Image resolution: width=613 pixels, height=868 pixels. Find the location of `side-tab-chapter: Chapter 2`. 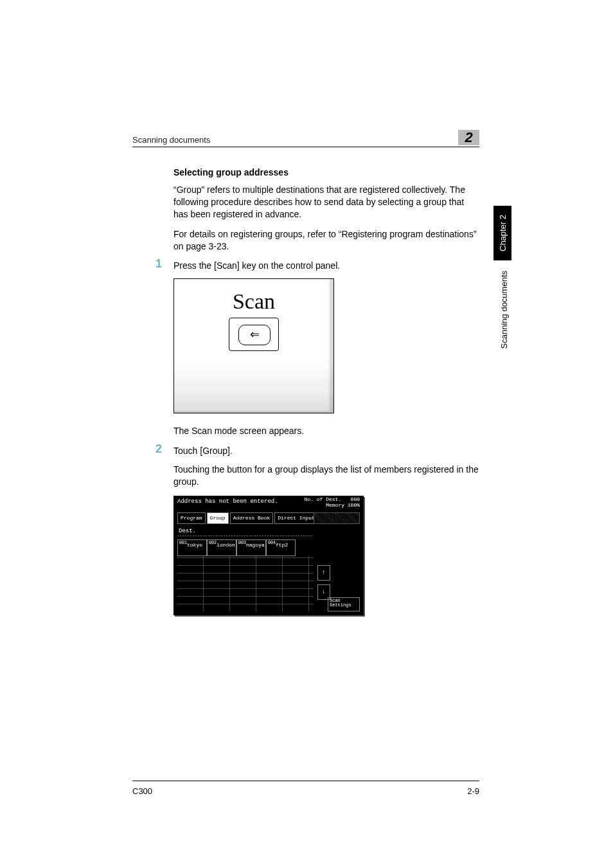

side-tab-chapter: Chapter 2 is located at coordinates (502, 233).